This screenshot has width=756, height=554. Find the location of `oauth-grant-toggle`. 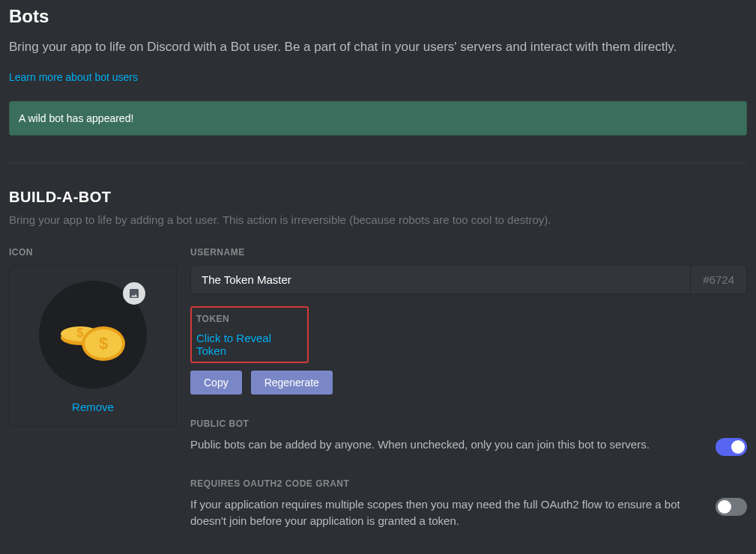

oauth-grant-toggle is located at coordinates (731, 507).